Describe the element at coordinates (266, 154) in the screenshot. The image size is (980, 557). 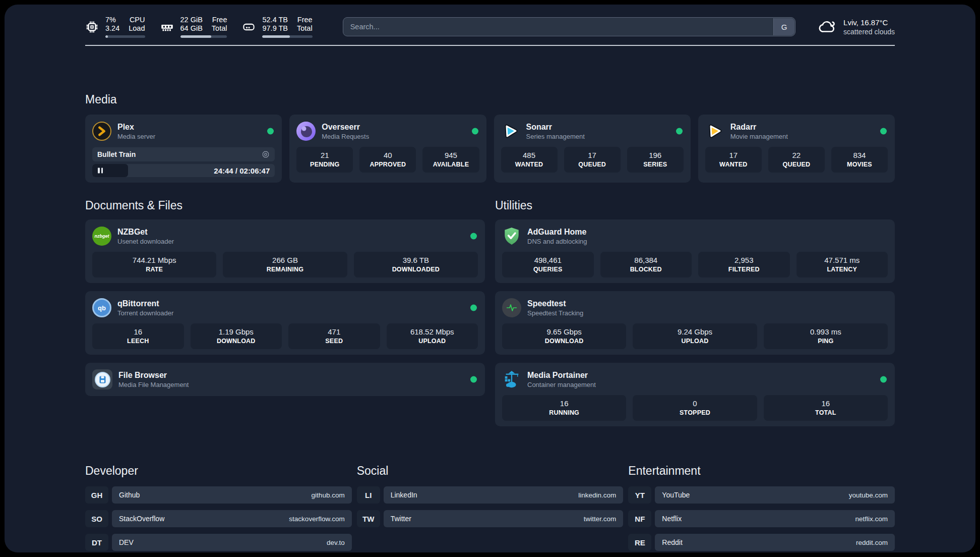
I see `video-camera-icon` at that location.